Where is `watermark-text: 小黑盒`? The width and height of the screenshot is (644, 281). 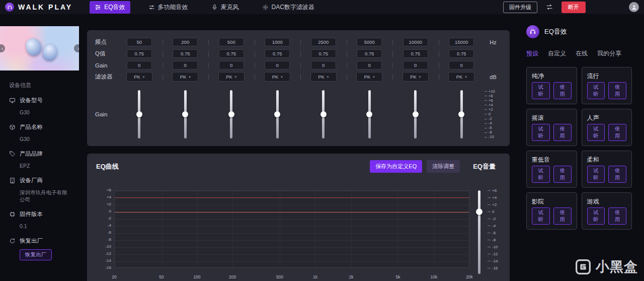 watermark-text: 小黑盒 is located at coordinates (617, 267).